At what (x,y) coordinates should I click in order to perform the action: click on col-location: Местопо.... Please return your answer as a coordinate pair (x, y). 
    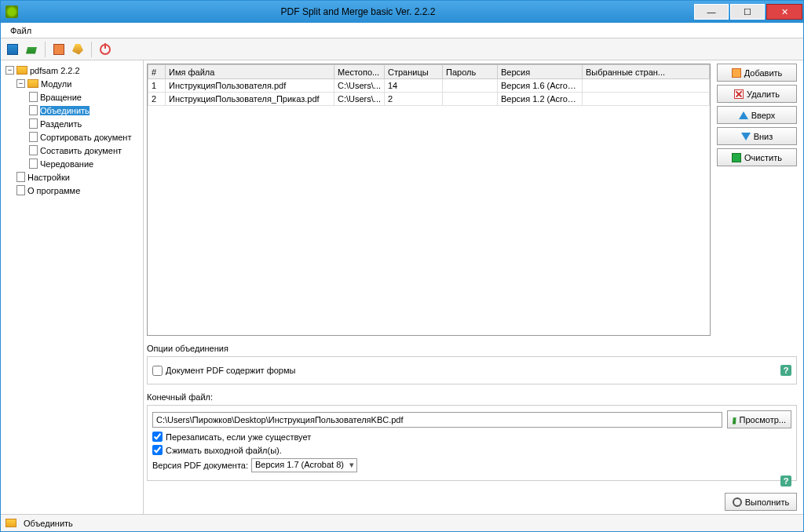
    Looking at the image, I should click on (360, 72).